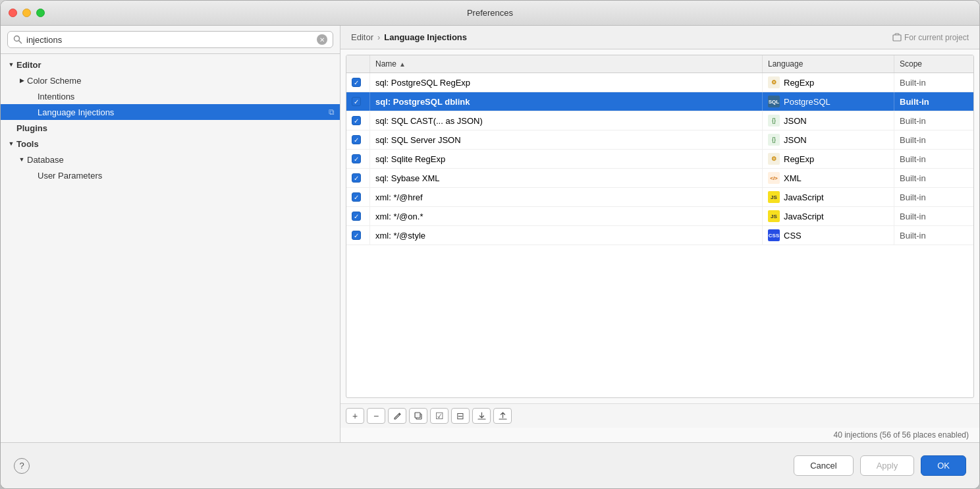 Image resolution: width=980 pixels, height=489 pixels. Describe the element at coordinates (774, 82) in the screenshot. I see `language-icon: ⚙` at that location.